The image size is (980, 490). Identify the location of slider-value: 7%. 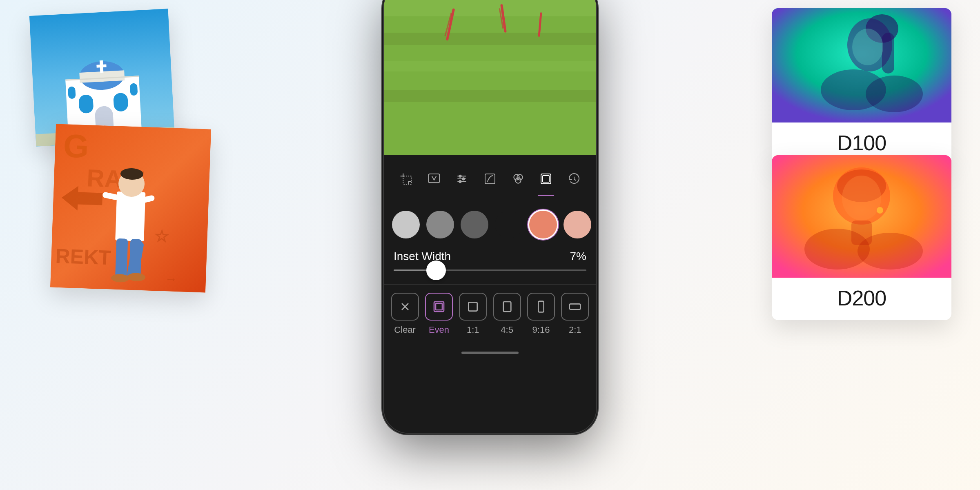
(578, 256).